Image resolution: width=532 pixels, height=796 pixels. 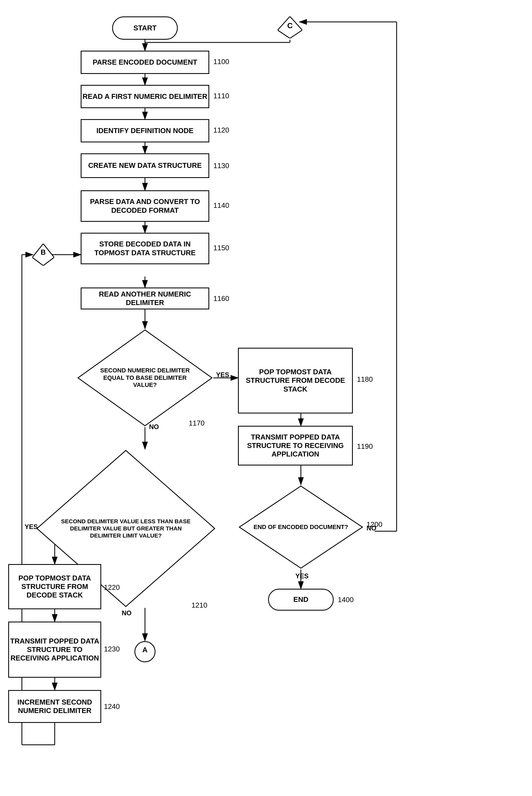 What do you see at coordinates (145, 96) in the screenshot?
I see `node-1110-label: READ A FIRST NUMERIC DELIMITER` at bounding box center [145, 96].